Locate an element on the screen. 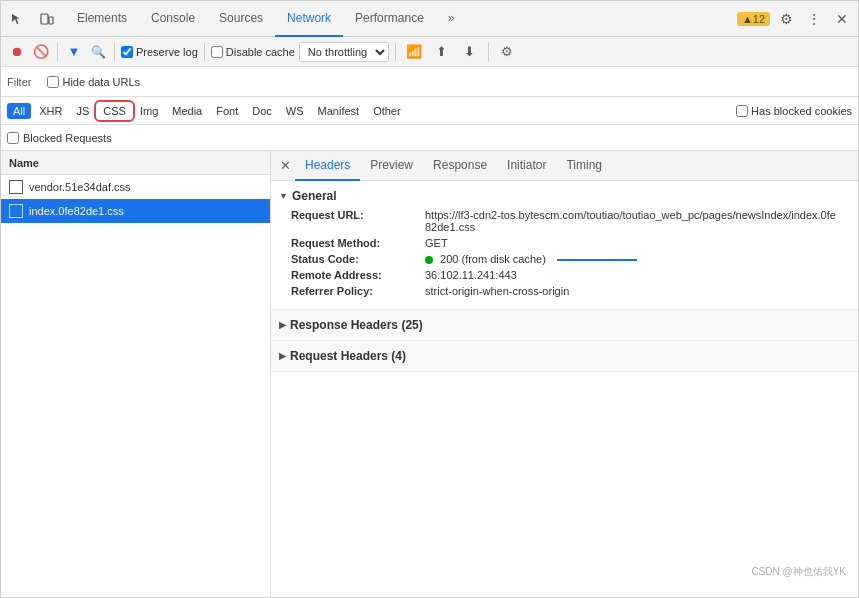 The image size is (859, 598). type-filter-js: JS is located at coordinates (82, 111).